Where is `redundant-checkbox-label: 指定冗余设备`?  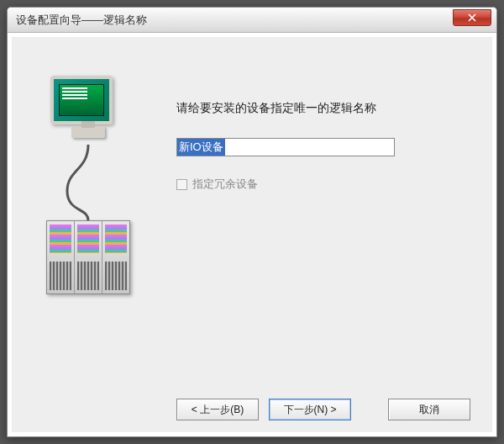
redundant-checkbox-label: 指定冗余设备 is located at coordinates (225, 184).